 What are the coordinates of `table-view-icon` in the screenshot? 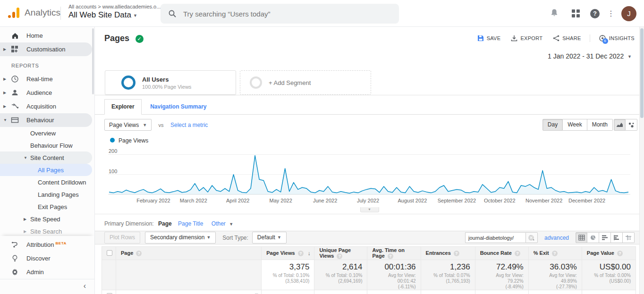 It's located at (582, 238).